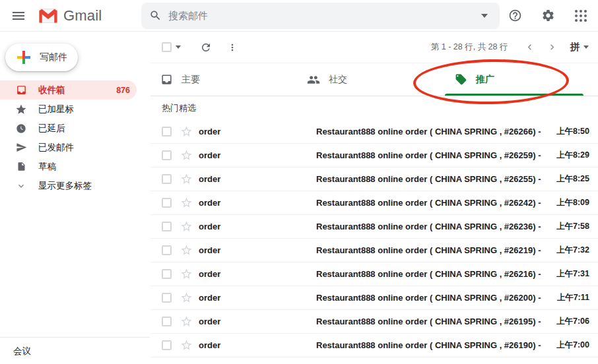 The height and width of the screenshot is (364, 598). What do you see at coordinates (573, 227) in the screenshot?
I see `email-time: 上午7:58` at bounding box center [573, 227].